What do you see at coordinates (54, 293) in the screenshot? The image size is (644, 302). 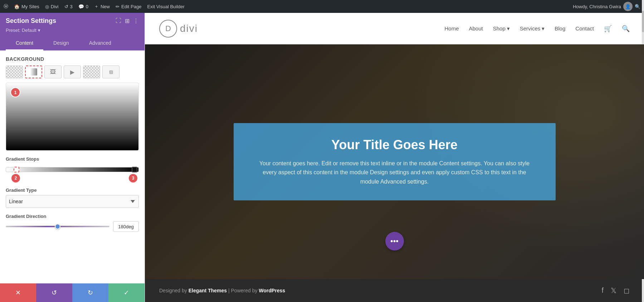 I see `undo-button: ↺` at bounding box center [54, 293].